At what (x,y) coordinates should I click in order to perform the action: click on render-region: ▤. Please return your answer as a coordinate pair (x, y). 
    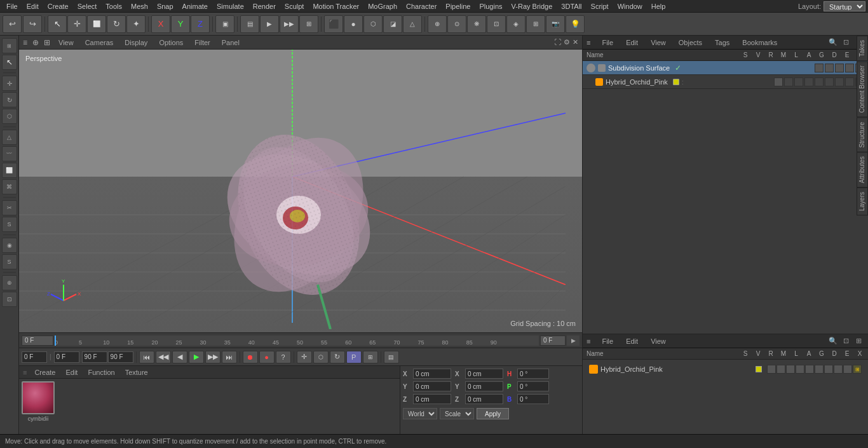
    Looking at the image, I should click on (250, 24).